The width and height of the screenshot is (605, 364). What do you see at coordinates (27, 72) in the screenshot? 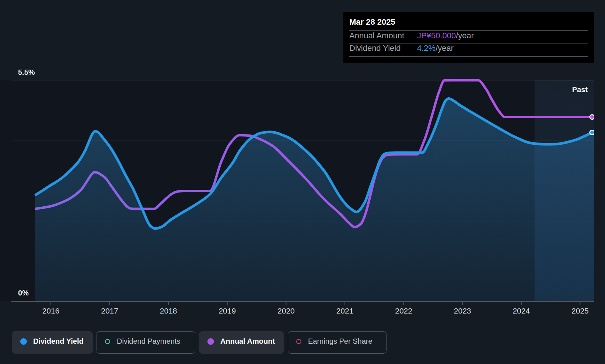
I see `svg-text: 5.5%` at bounding box center [27, 72].